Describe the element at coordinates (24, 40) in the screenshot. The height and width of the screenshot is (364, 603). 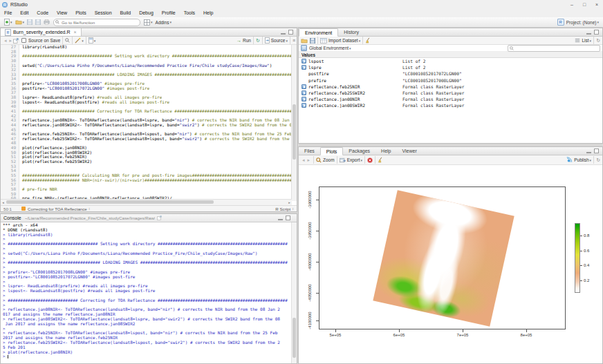
I see `source-on-save-checkbox` at that location.